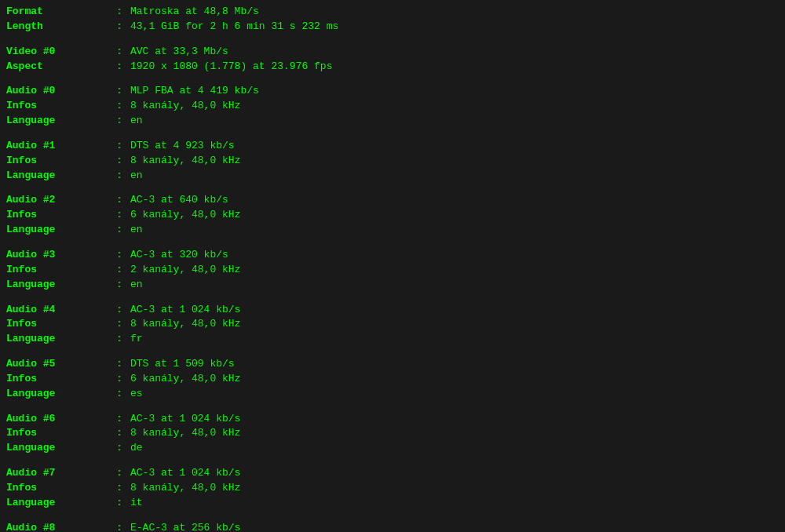  Describe the element at coordinates (392, 13) in the screenshot. I see `info-row: Format: Matroska at 48,8 Mb/s` at that location.